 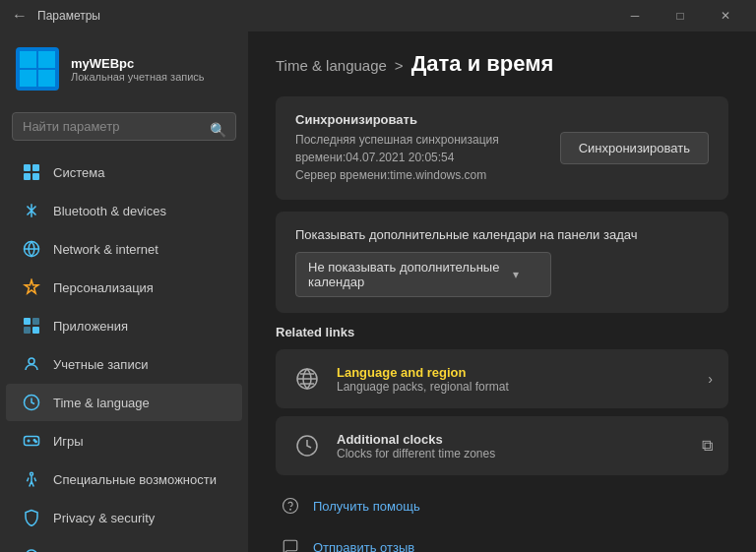 I want to click on sidebar-item-label: Персонализация, so click(x=103, y=287).